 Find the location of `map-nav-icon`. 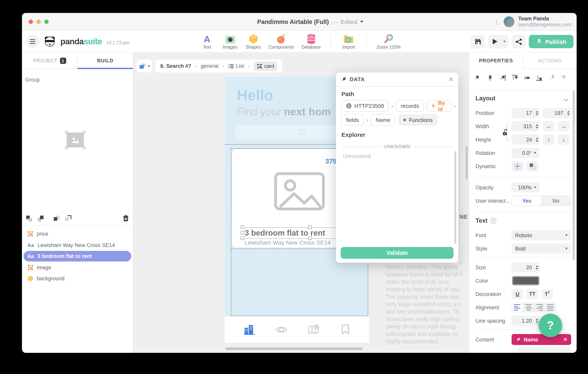

map-nav-icon is located at coordinates (314, 330).